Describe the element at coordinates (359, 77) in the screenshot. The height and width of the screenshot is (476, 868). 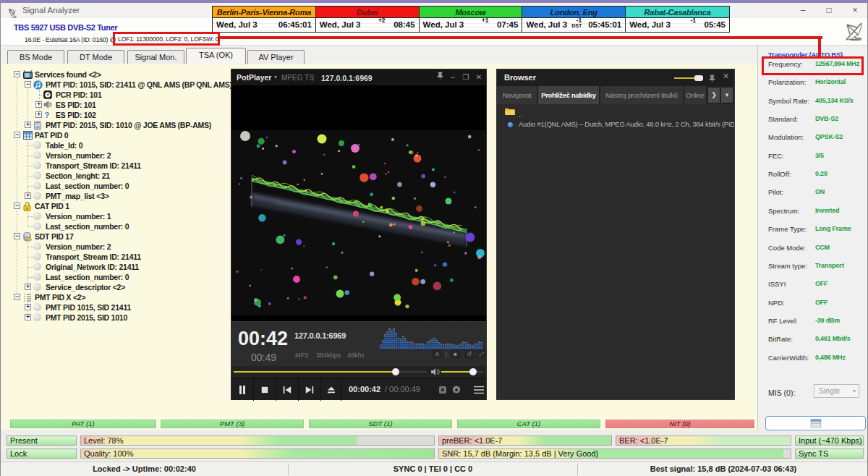
I see `potplayer-titlebar: PotPlayer ▾ MPEG TS | 127.0.0.1:6969 – ❐…` at that location.